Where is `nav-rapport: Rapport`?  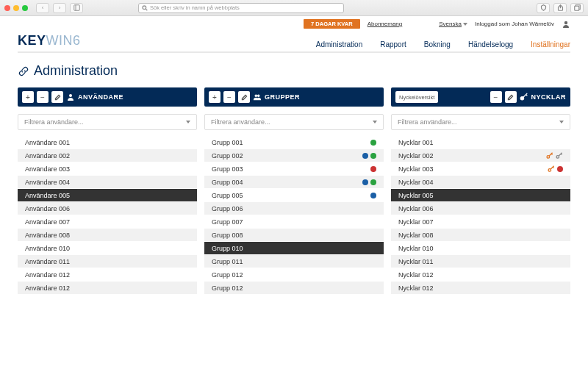
nav-rapport: Rapport is located at coordinates (393, 44).